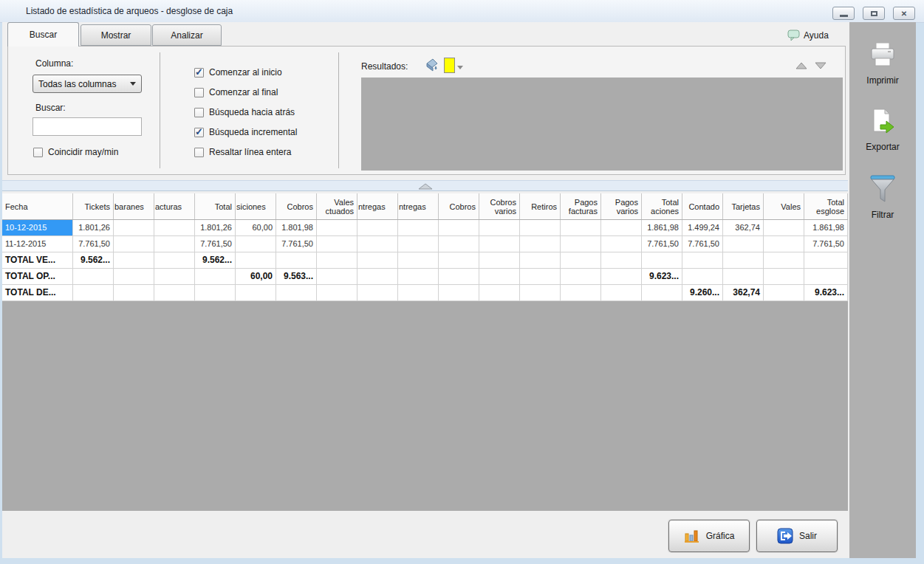  Describe the element at coordinates (425, 277) in the screenshot. I see `table-row: TOTAL OP...60,009.563...9.623...` at that location.